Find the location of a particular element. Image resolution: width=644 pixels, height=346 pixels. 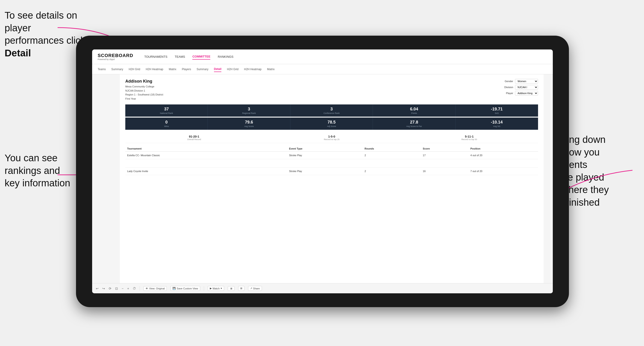

division-label: Division is located at coordinates (509, 87).